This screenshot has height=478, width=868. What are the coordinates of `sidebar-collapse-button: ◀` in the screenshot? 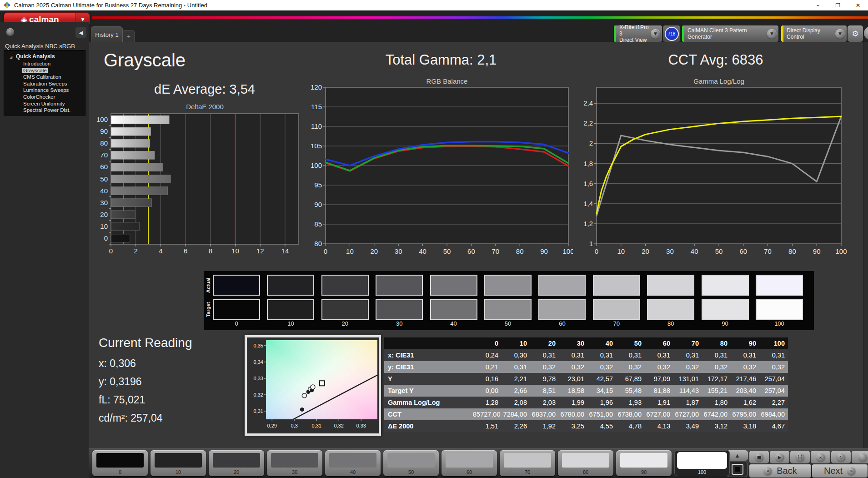 It's located at (81, 33).